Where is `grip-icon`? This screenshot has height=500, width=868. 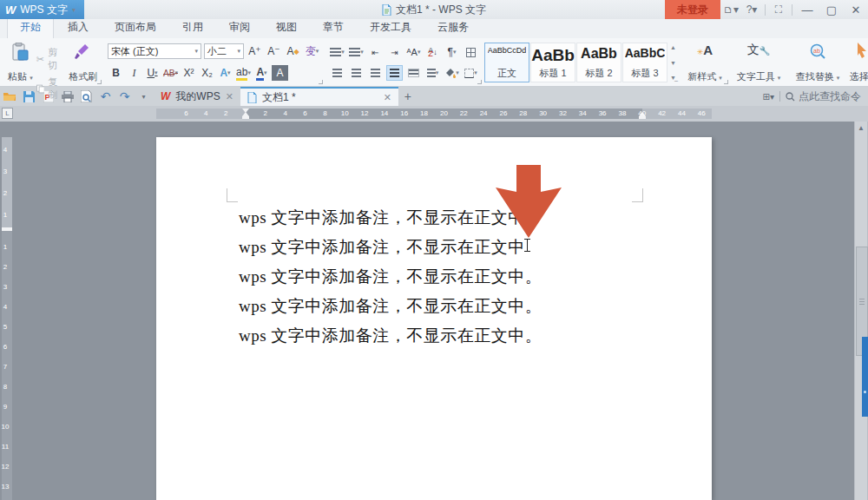
grip-icon is located at coordinates (862, 302).